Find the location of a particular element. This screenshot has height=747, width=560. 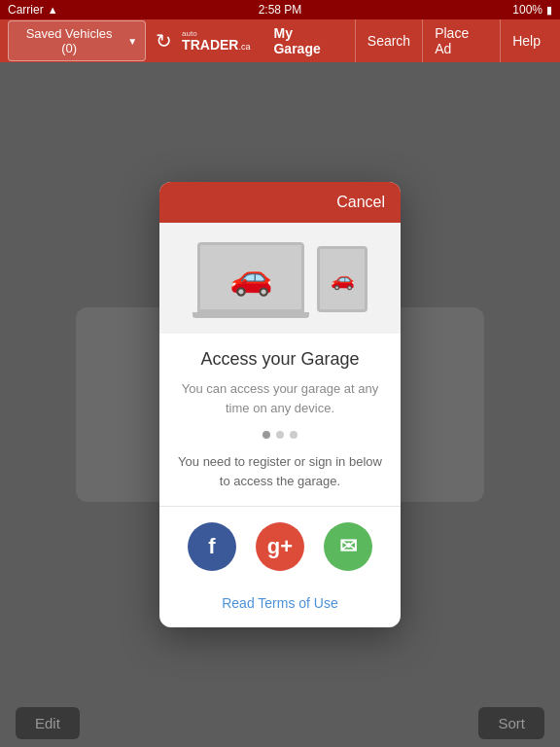

cancel-button: Cancel is located at coordinates (361, 202).